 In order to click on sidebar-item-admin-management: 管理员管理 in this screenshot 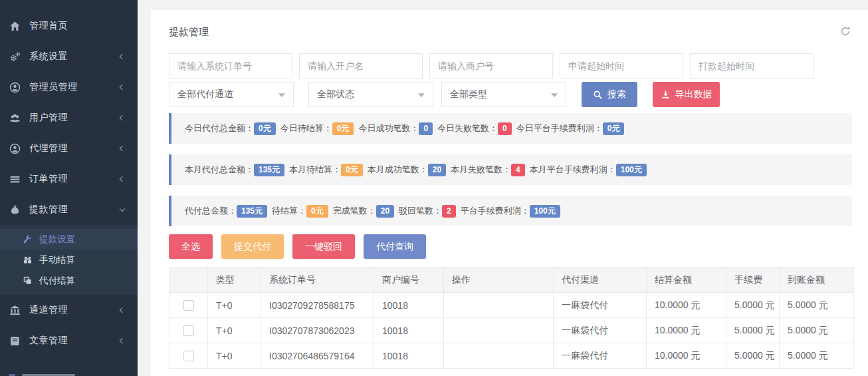, I will do `click(69, 87)`.